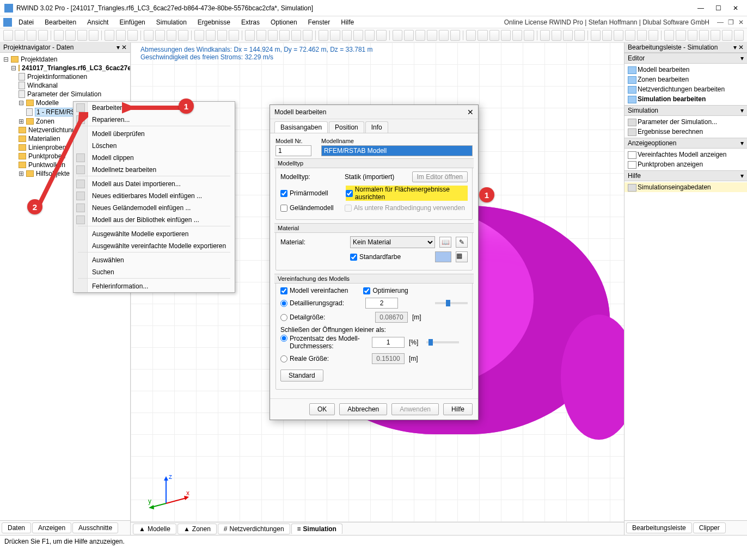  What do you see at coordinates (250, 22) in the screenshot?
I see `menu-extras: Extras` at bounding box center [250, 22].